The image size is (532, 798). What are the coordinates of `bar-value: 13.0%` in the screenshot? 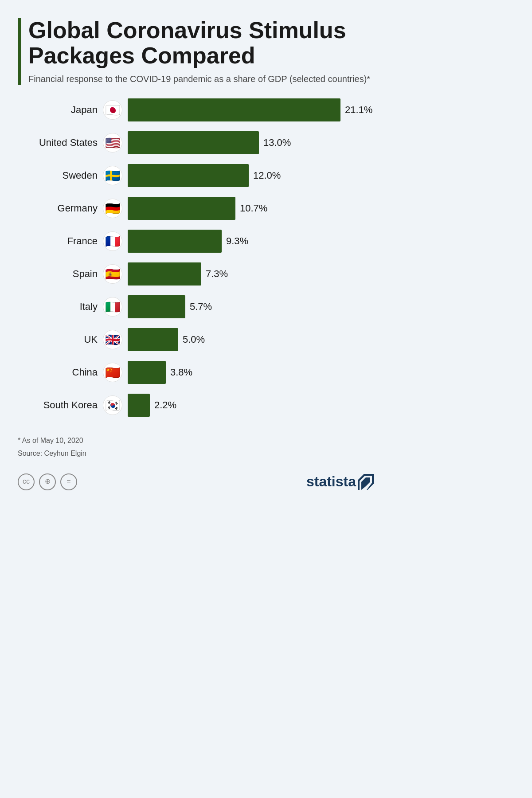 It's located at (277, 143).